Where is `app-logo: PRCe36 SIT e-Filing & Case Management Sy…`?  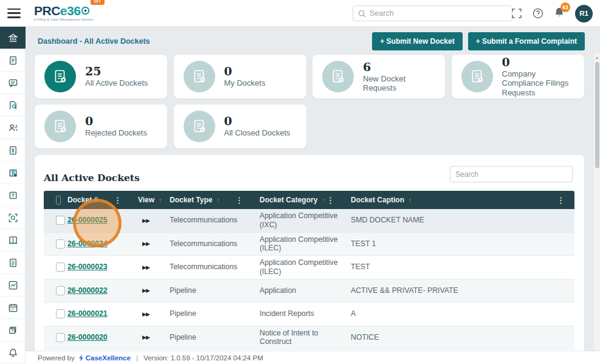
app-logo: PRCe36 SIT e-Filing & Case Management Sy… is located at coordinates (64, 13).